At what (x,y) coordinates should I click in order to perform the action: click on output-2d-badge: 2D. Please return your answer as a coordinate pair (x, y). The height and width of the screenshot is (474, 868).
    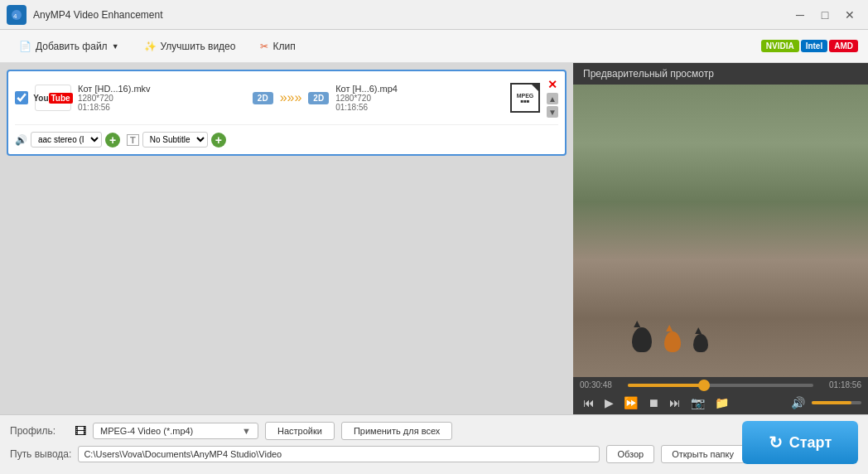
    Looking at the image, I should click on (318, 98).